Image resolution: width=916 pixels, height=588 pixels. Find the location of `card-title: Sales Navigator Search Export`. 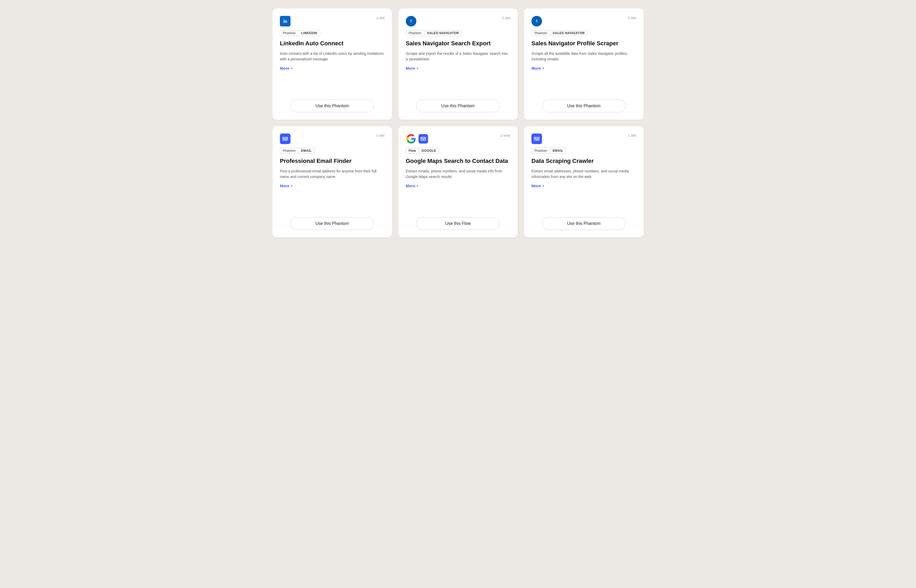

card-title: Sales Navigator Search Export is located at coordinates (458, 44).